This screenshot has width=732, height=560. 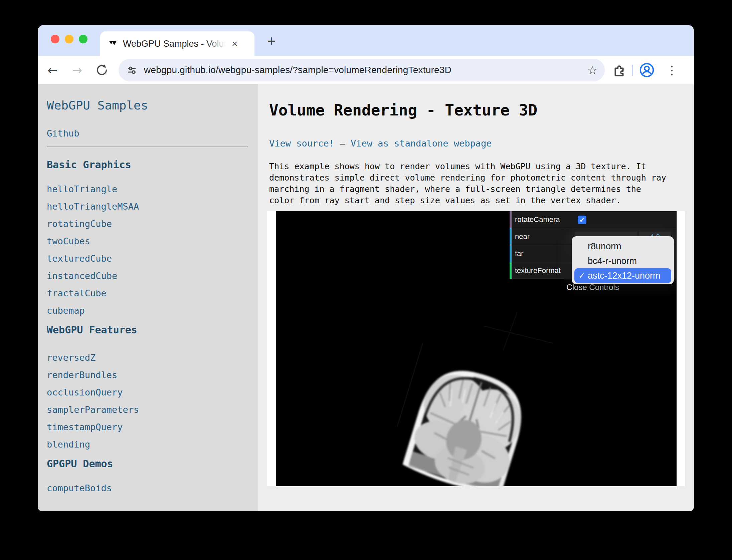 What do you see at coordinates (176, 44) in the screenshot?
I see `tab-title: WebGPU Samples - Volume R` at bounding box center [176, 44].